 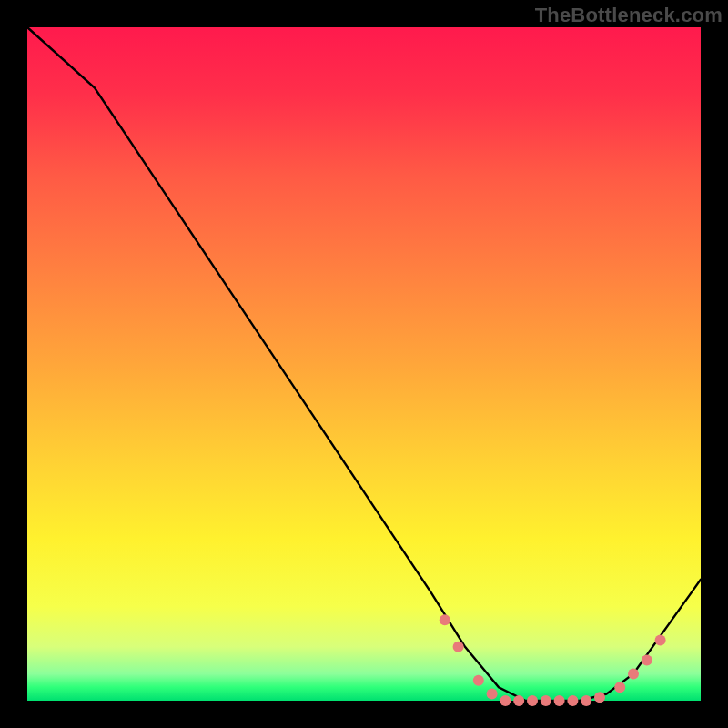 What do you see at coordinates (629, 15) in the screenshot?
I see `watermark-text: TheBottleneck.com` at bounding box center [629, 15].